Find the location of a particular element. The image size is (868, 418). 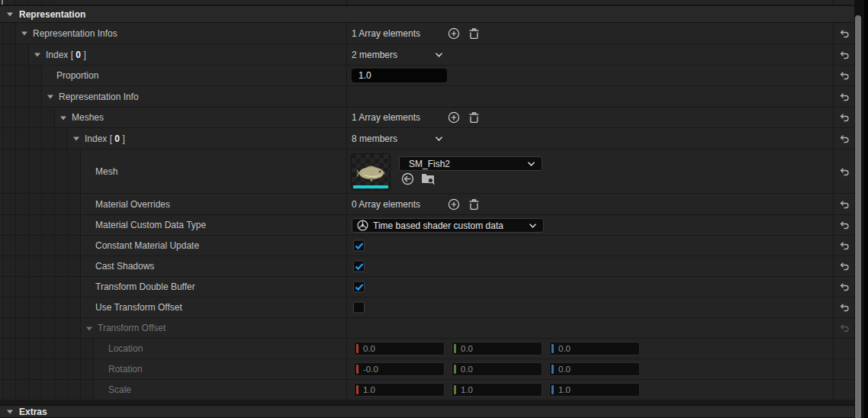

constant-material-update-checkbox is located at coordinates (358, 246).